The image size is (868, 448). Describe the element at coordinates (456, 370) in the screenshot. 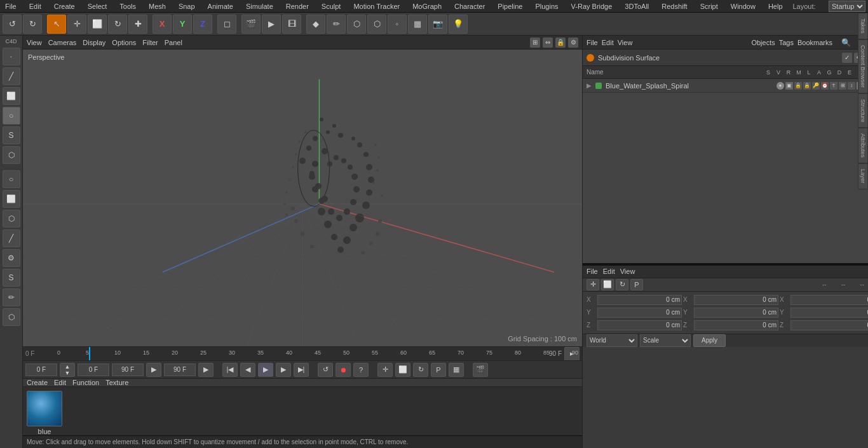

I see `pb-grid: ▦` at that location.